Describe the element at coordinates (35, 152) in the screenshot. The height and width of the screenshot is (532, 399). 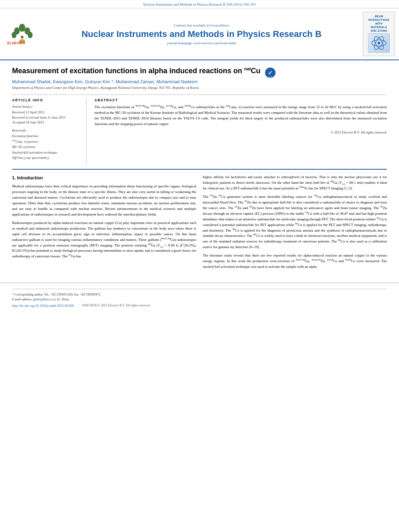
I see `keyword-4: Stacked-foil activation technique` at that location.